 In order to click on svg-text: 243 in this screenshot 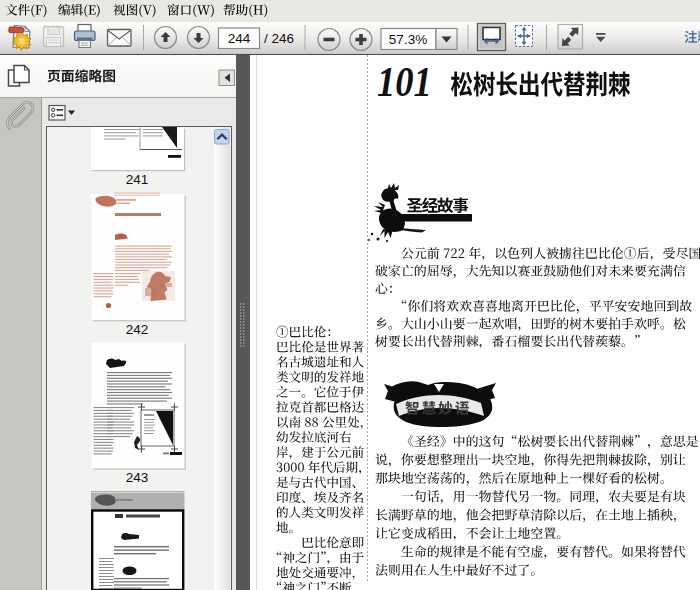, I will do `click(138, 478)`.